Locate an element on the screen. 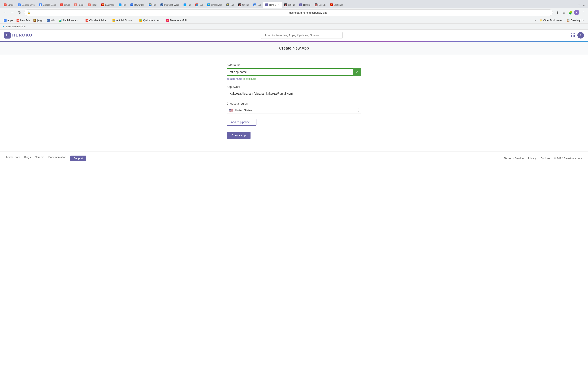 The height and width of the screenshot is (367, 588). tab-expand-button: ⌄ is located at coordinates (584, 5).